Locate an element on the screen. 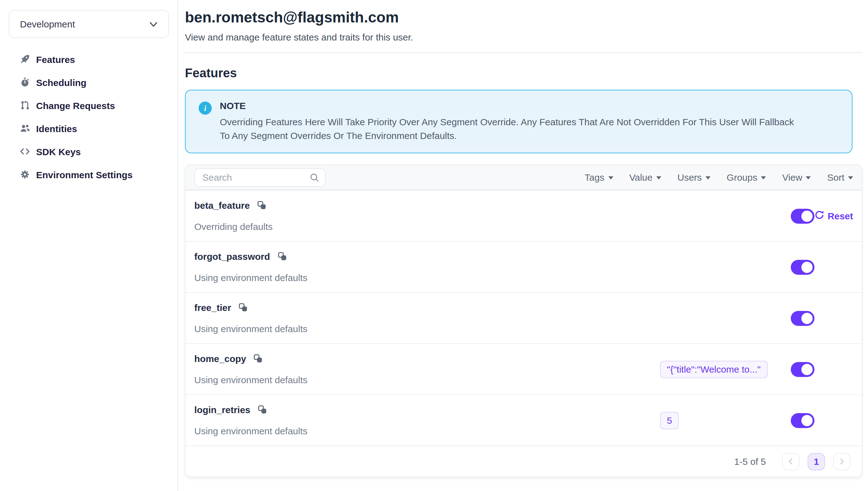 This screenshot has width=868, height=491. sidebar-item-label: Change Requests is located at coordinates (75, 105).